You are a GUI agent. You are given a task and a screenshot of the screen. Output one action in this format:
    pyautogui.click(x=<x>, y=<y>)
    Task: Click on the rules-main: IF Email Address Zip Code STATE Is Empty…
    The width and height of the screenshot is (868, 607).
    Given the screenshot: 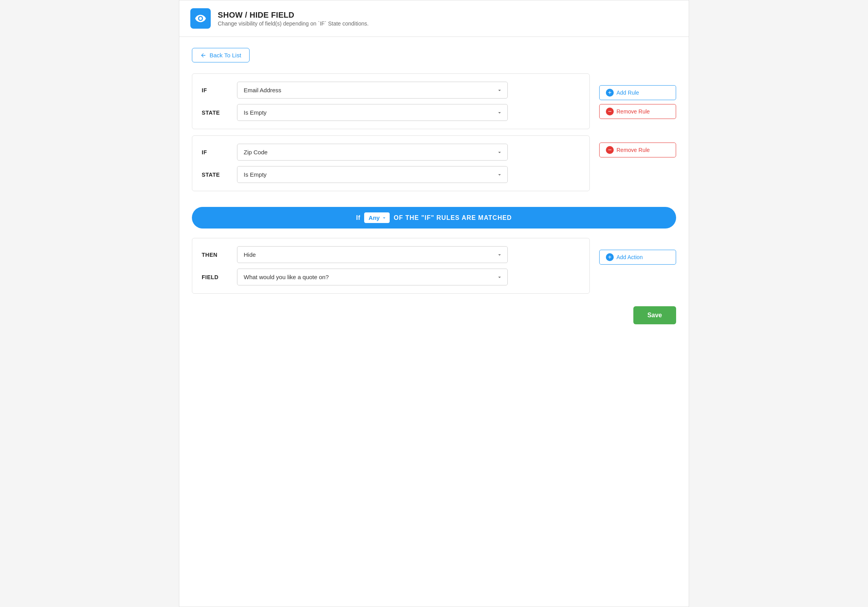 What is the action you would take?
    pyautogui.click(x=391, y=135)
    